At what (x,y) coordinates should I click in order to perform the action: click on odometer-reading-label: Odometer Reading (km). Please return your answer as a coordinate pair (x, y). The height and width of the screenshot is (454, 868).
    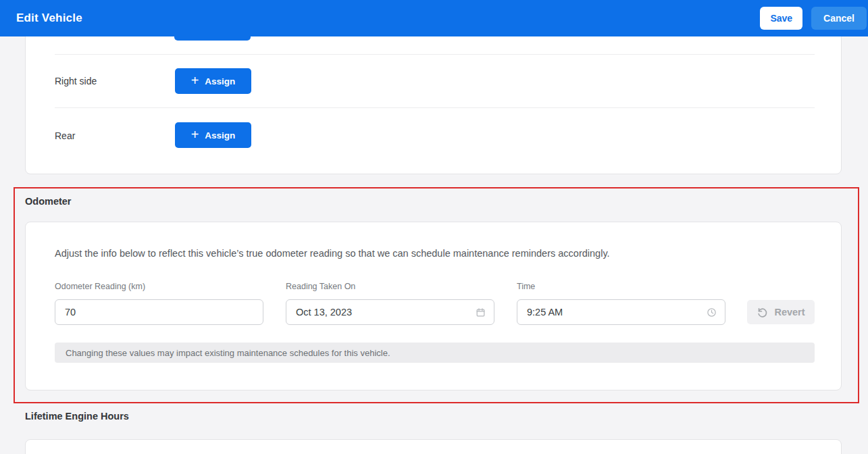
    Looking at the image, I should click on (100, 286).